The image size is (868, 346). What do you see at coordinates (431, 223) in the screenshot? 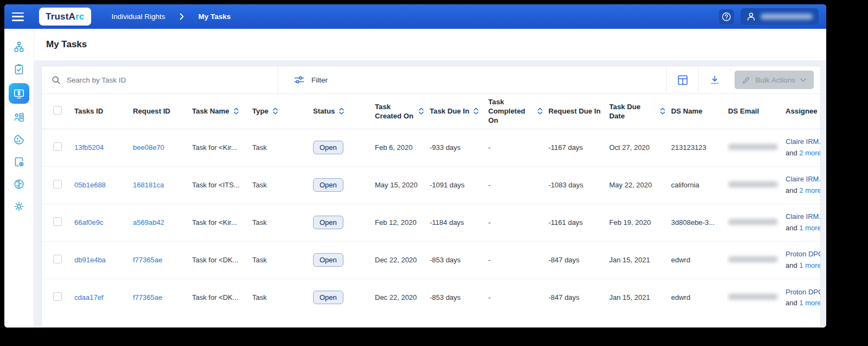
I see `table-row: 66af0e9c a569ab42 Task for <Kir... Task …` at bounding box center [431, 223].